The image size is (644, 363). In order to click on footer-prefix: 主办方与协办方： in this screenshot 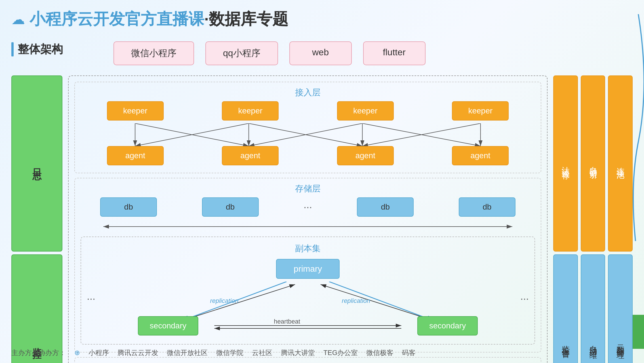, I will do `click(39, 353)`.